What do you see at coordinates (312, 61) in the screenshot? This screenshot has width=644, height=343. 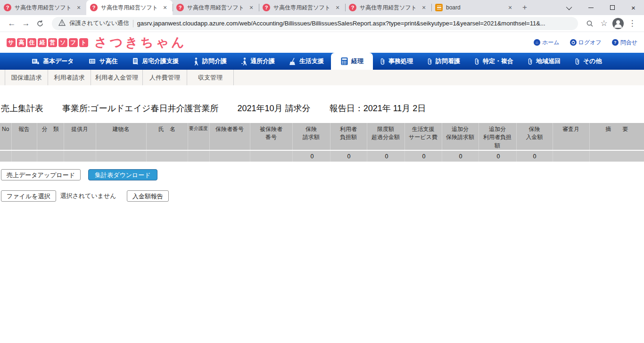 I see `nav-item-label: 生活支援` at bounding box center [312, 61].